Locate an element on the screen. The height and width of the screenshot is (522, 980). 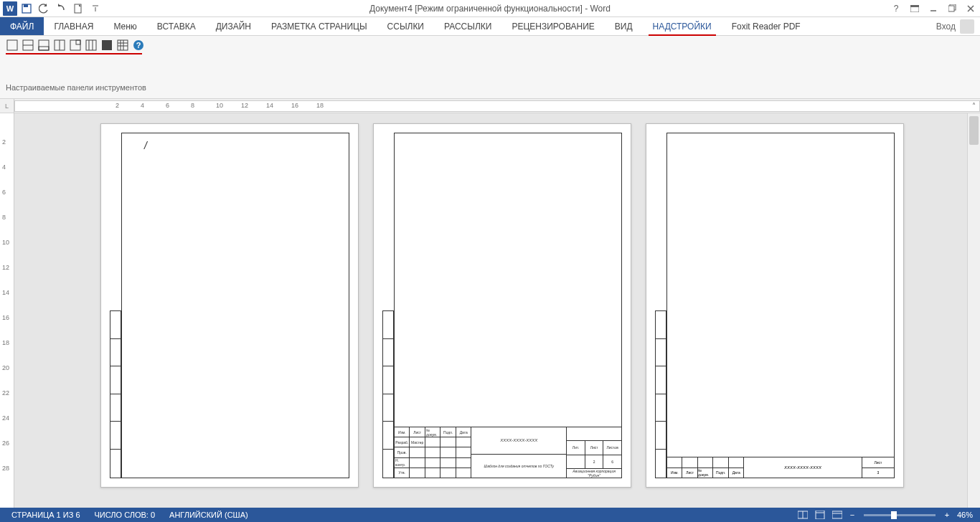
tab-foxit: Foxit Reader PDF is located at coordinates (766, 26).